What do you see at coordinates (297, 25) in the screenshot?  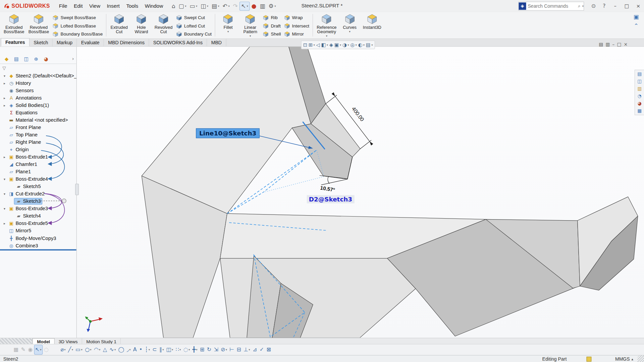 I see `intersect-button: Intersect` at bounding box center [297, 25].